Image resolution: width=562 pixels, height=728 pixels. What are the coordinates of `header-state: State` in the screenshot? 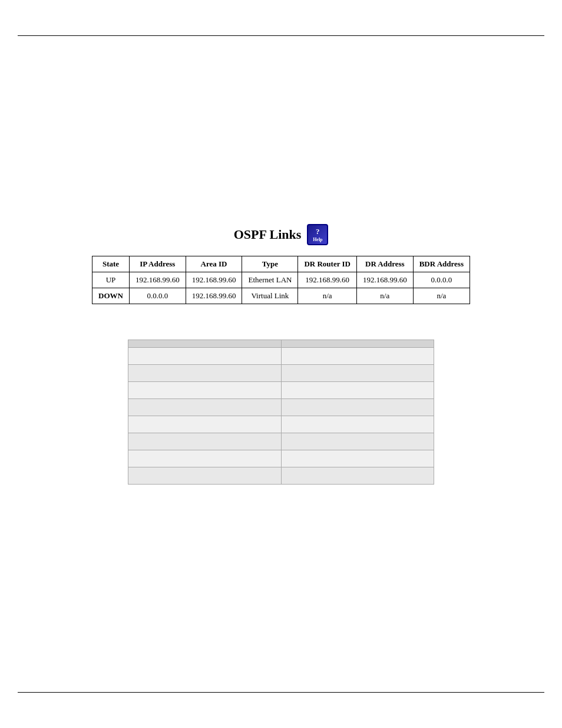 It's located at (111, 264).